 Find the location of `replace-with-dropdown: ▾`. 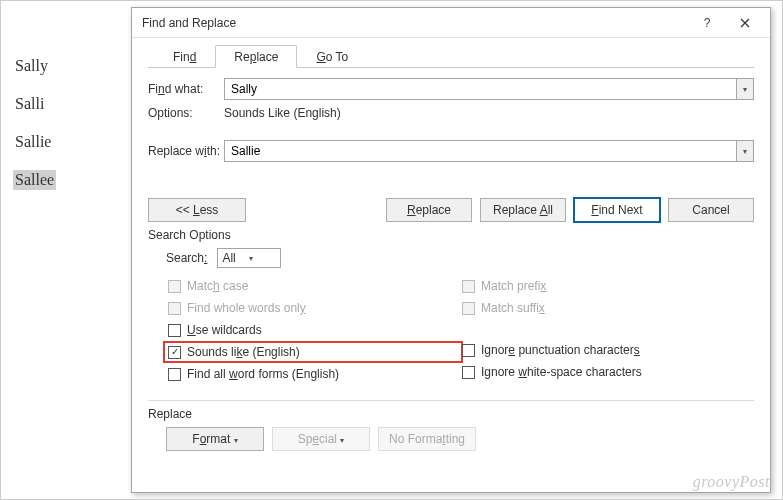

replace-with-dropdown: ▾ is located at coordinates (745, 151).